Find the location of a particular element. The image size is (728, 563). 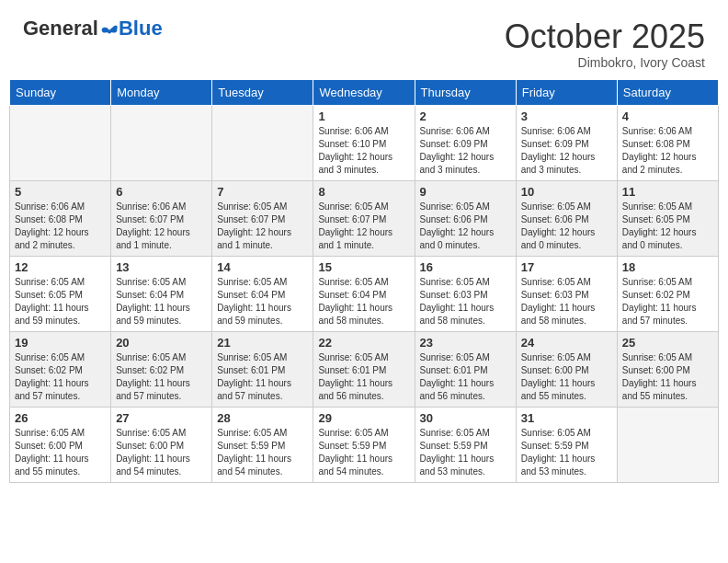

calendar-day-cell: 15Sunrise: 6:05 AM Sunset: 6:04 PM Dayli… is located at coordinates (364, 293).